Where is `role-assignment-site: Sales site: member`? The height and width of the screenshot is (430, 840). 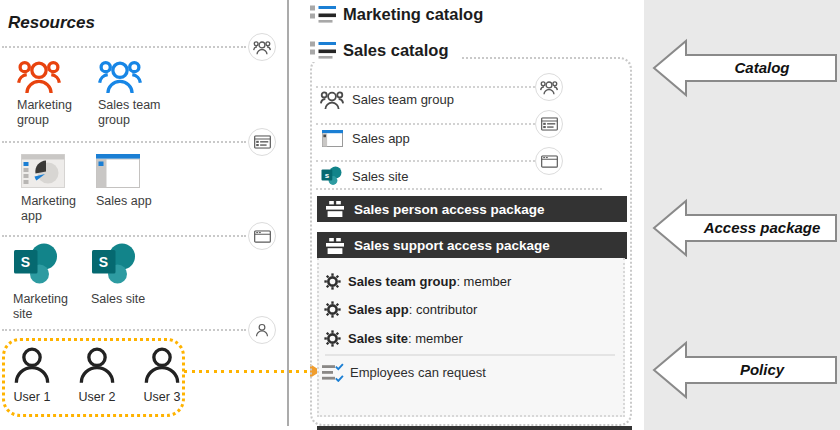
role-assignment-site: Sales site: member is located at coordinates (406, 338).